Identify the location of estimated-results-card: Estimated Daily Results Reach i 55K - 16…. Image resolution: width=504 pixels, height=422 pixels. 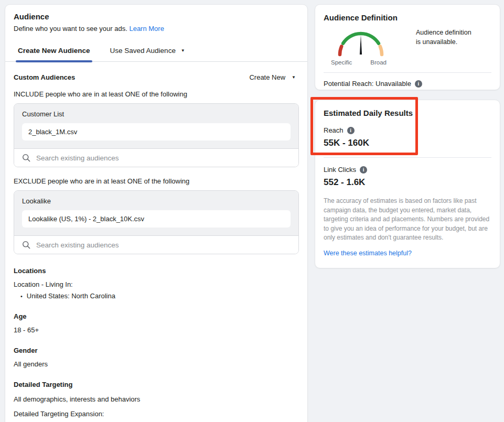
(408, 184).